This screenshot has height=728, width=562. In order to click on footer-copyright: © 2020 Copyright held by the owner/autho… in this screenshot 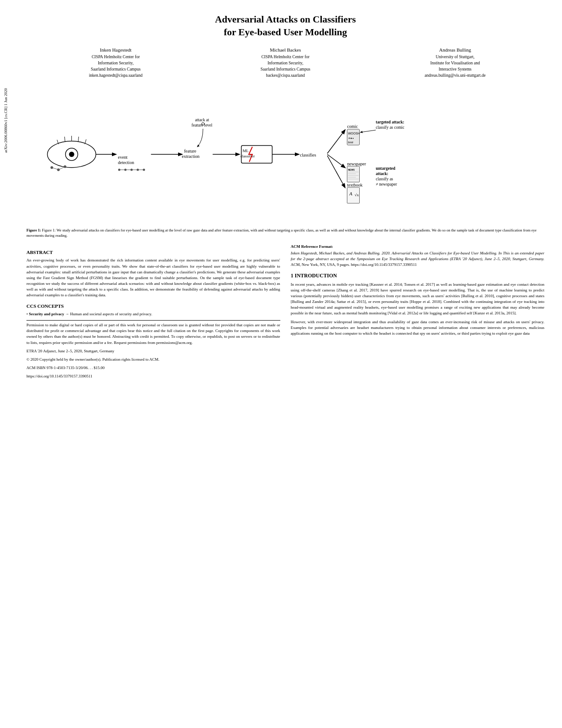, I will do `click(153, 360)`.